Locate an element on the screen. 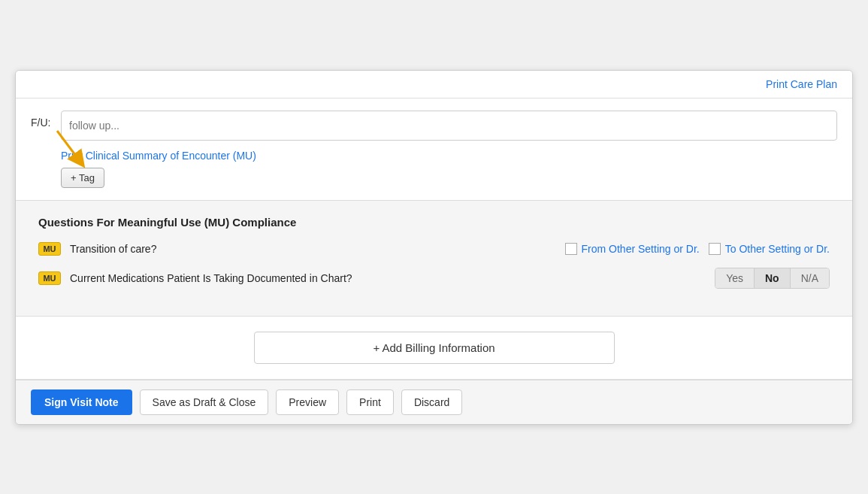  save-draft-button: Save as Draft & Close is located at coordinates (204, 402).